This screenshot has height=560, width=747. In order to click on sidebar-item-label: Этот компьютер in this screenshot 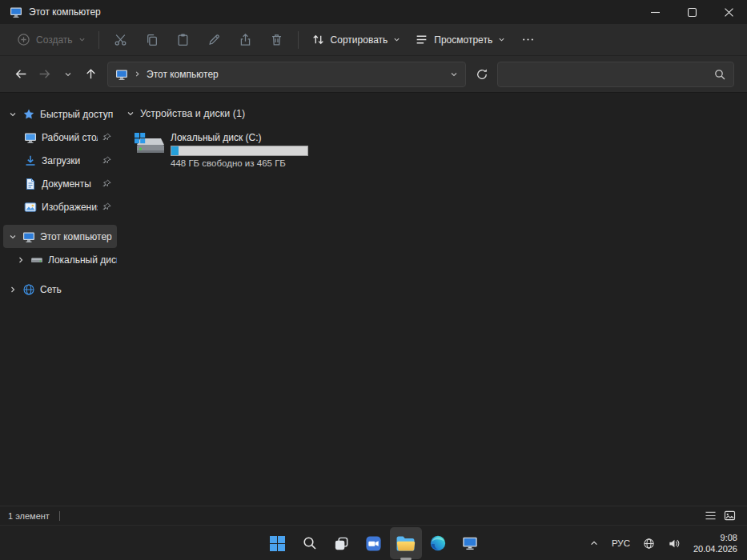, I will do `click(76, 237)`.